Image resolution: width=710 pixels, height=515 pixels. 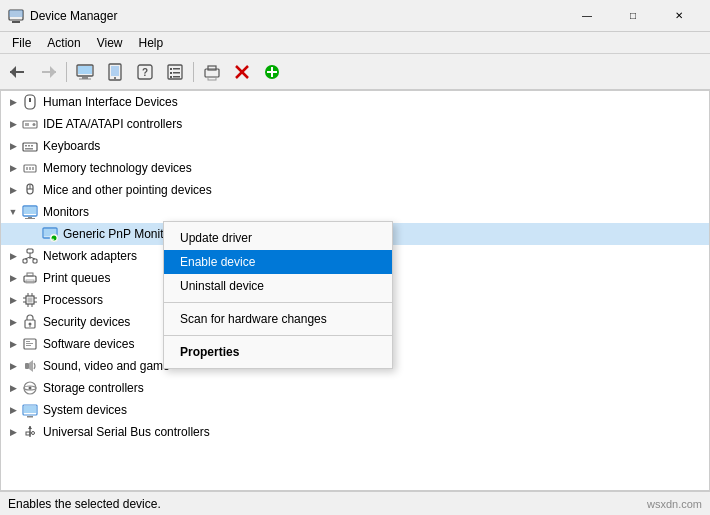 What do you see at coordinates (30, 102) in the screenshot?
I see `icon-hid` at bounding box center [30, 102].